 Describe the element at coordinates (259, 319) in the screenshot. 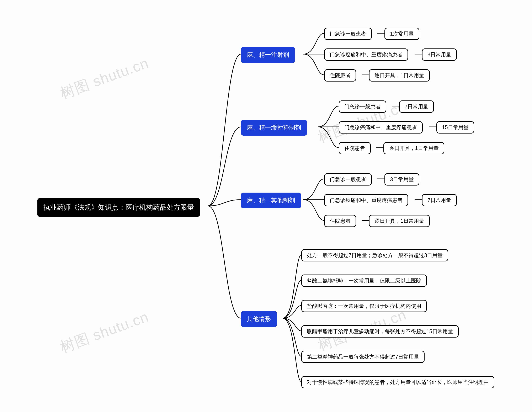

I see `cat-other-situations: 其他情形` at that location.